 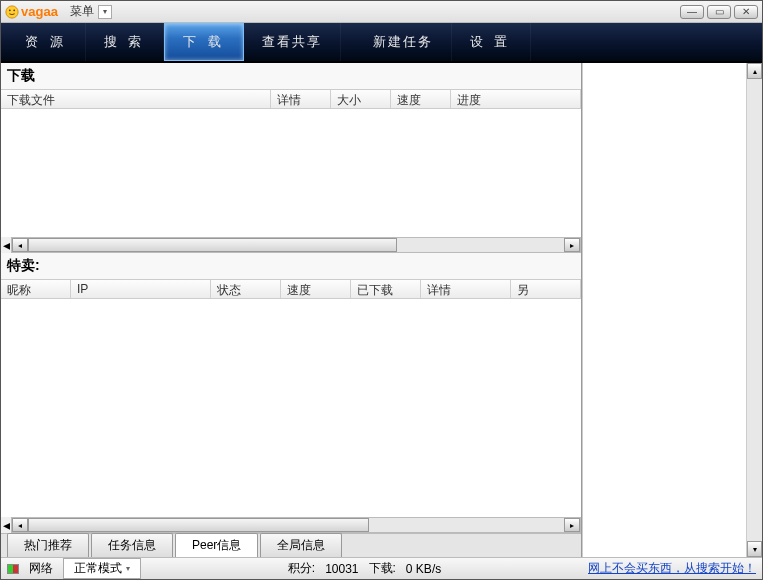 What do you see at coordinates (404, 42) in the screenshot?
I see `nav-action-newtask: 新建任务` at bounding box center [404, 42].